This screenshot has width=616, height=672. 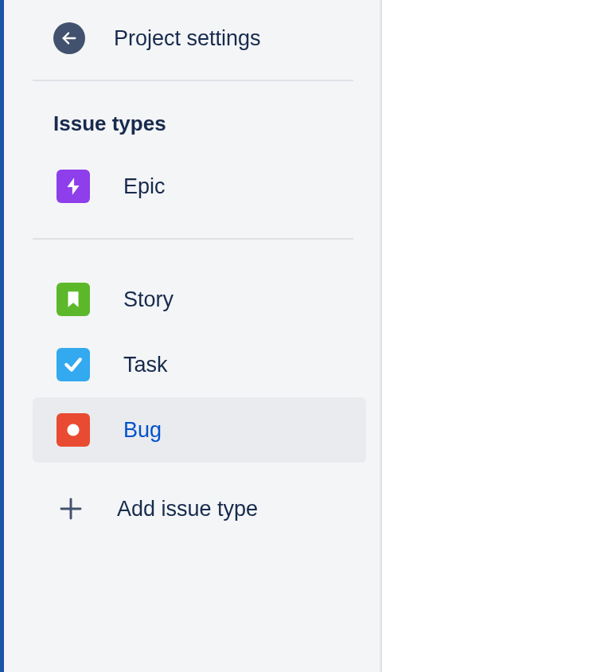 What do you see at coordinates (199, 365) in the screenshot?
I see `issue-type-task: Task` at bounding box center [199, 365].